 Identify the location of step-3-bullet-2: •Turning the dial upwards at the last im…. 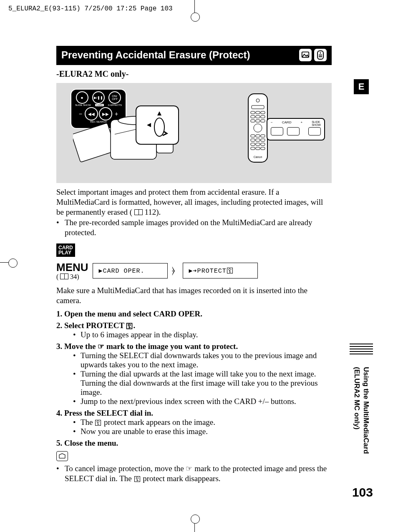
(202, 383).